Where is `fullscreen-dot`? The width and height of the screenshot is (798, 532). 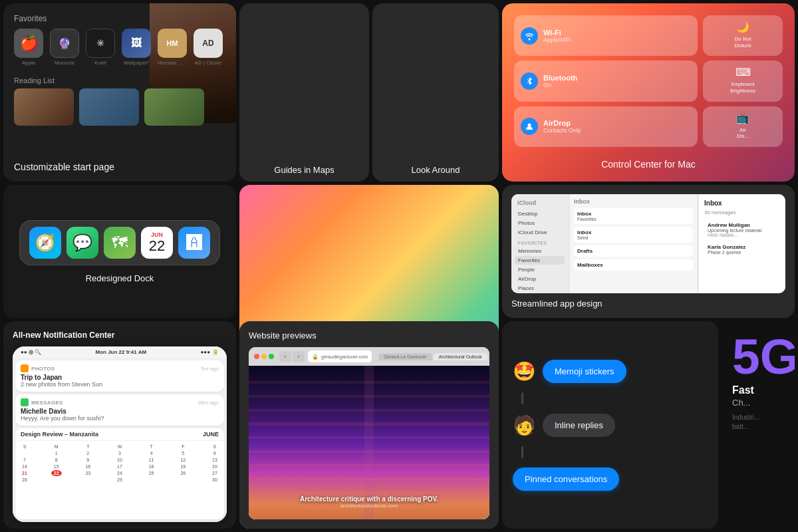
fullscreen-dot is located at coordinates (271, 356).